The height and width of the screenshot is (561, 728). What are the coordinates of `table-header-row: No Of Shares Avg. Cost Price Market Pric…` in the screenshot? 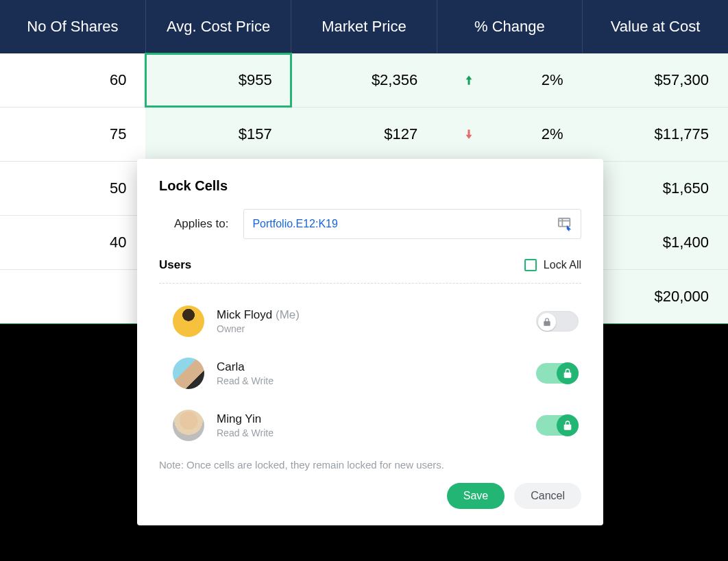 It's located at (364, 27).